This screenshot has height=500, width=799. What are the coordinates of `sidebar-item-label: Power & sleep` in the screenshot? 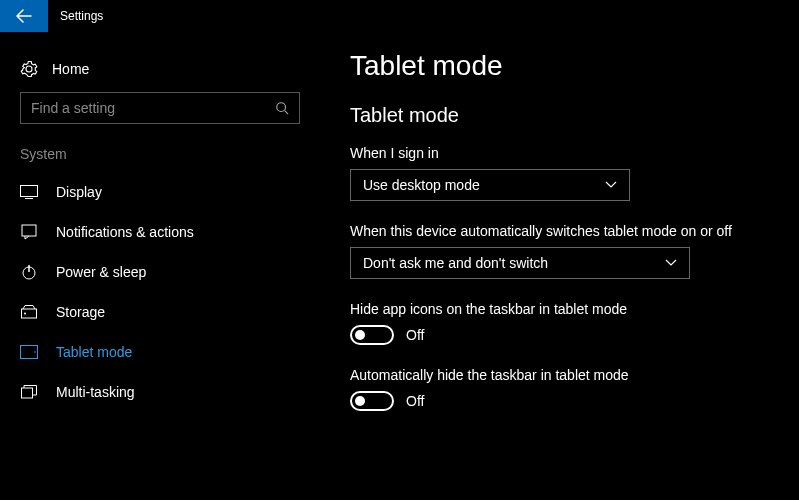 It's located at (101, 272).